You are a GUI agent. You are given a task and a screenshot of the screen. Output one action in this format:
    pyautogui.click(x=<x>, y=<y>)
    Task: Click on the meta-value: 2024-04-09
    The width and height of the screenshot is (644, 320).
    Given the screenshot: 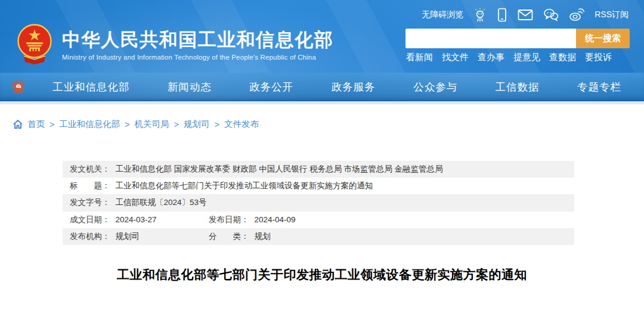 What is the action you would take?
    pyautogui.click(x=275, y=219)
    